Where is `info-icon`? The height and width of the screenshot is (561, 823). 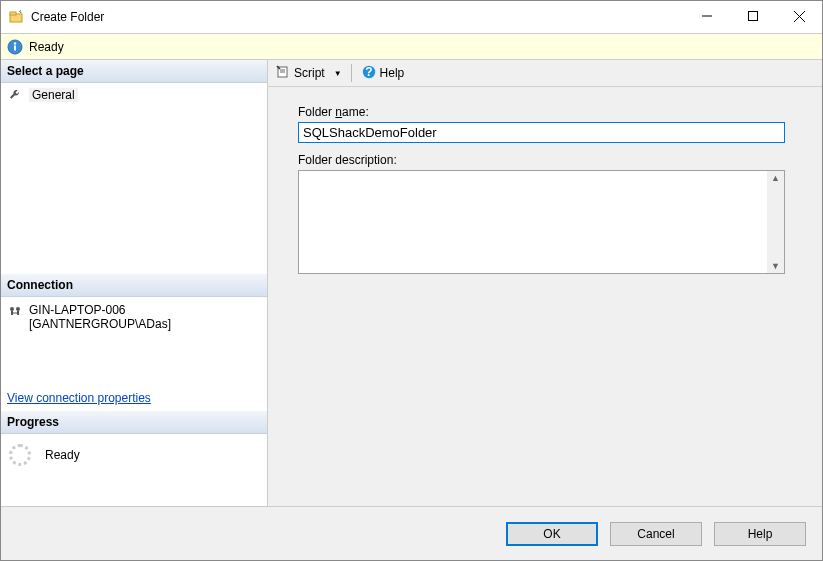 info-icon is located at coordinates (15, 47).